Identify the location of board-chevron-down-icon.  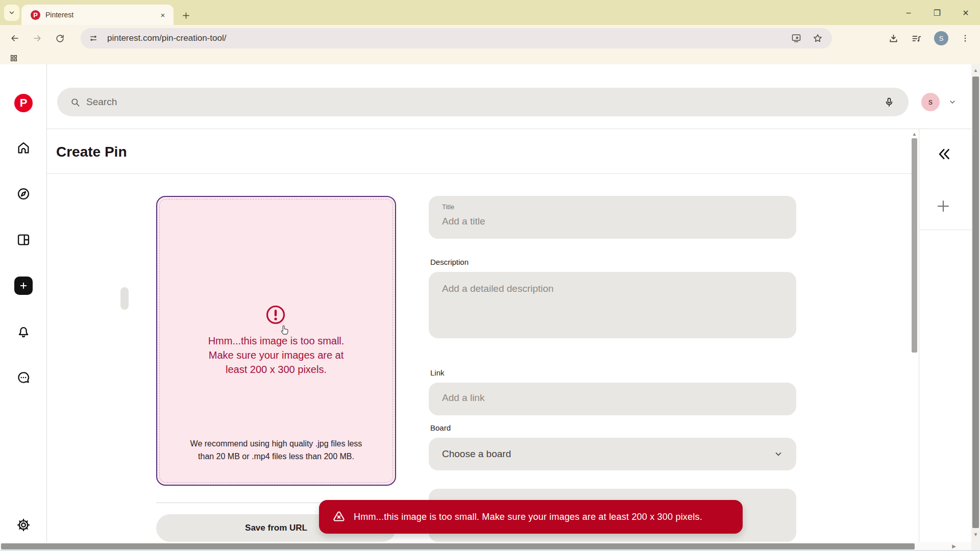
(778, 454).